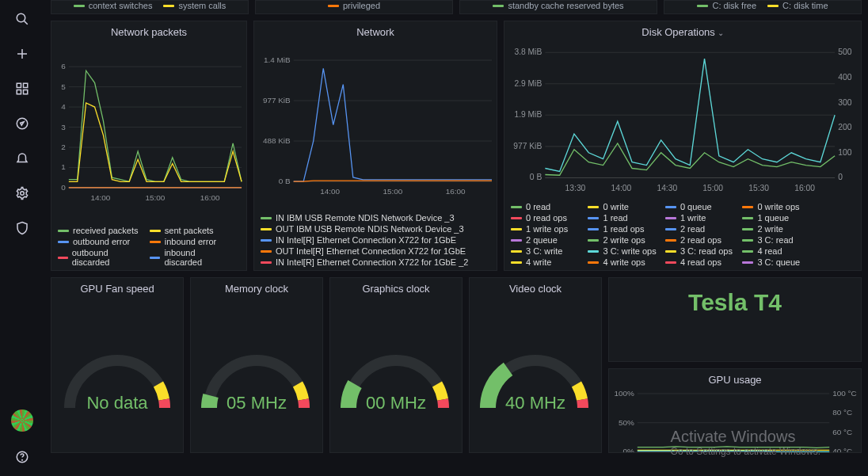  What do you see at coordinates (626, 218) in the screenshot?
I see `legend-item: 1 read` at bounding box center [626, 218].